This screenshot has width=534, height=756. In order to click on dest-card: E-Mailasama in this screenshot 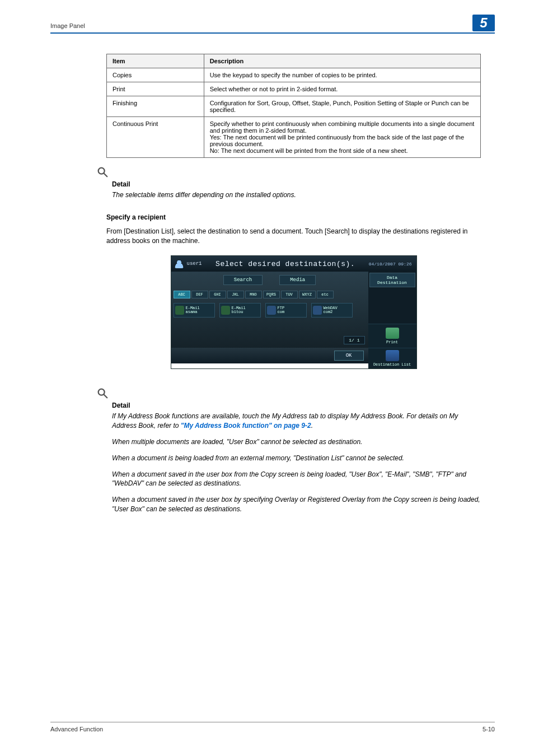, I will do `click(194, 310)`.